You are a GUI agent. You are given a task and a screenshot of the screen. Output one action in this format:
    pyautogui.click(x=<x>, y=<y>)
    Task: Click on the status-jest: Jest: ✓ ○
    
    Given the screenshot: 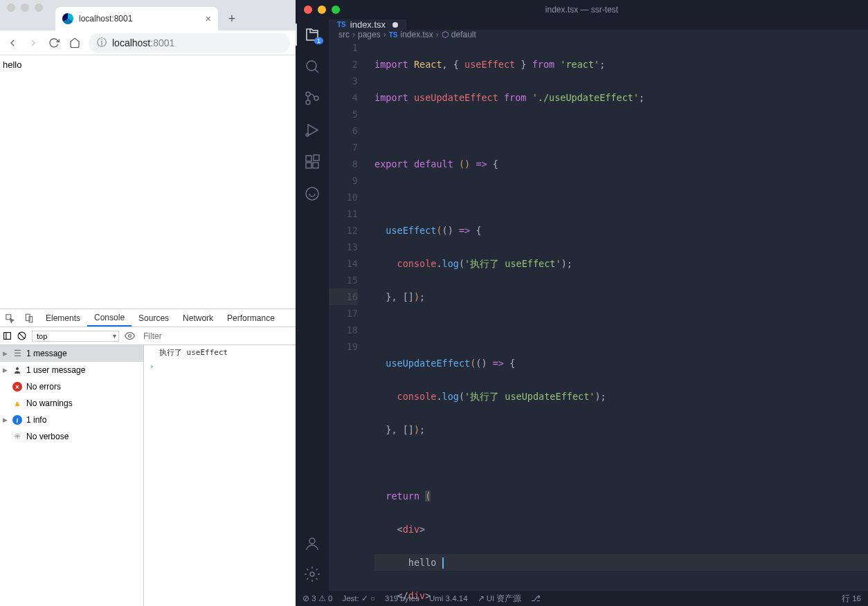 What is the action you would take?
    pyautogui.click(x=359, y=598)
    